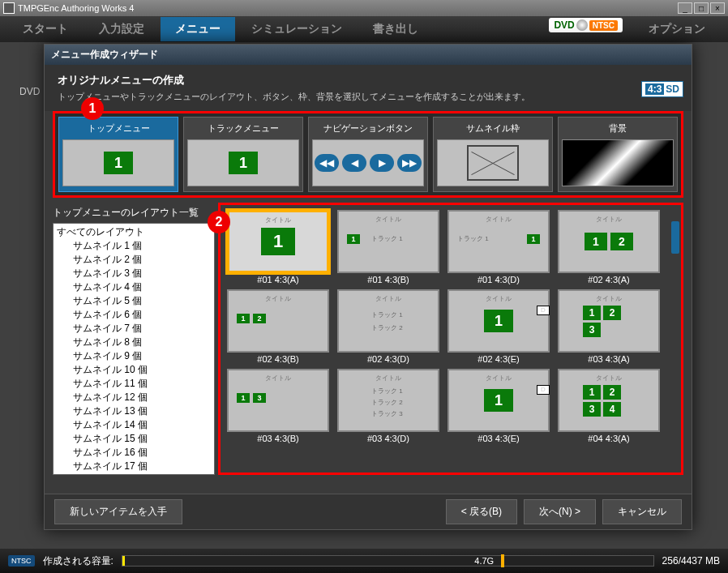 Image resolution: width=728 pixels, height=573 pixels. Describe the element at coordinates (134, 212) in the screenshot. I see `tree-title: トップメニューのレイアウト一覧` at that location.